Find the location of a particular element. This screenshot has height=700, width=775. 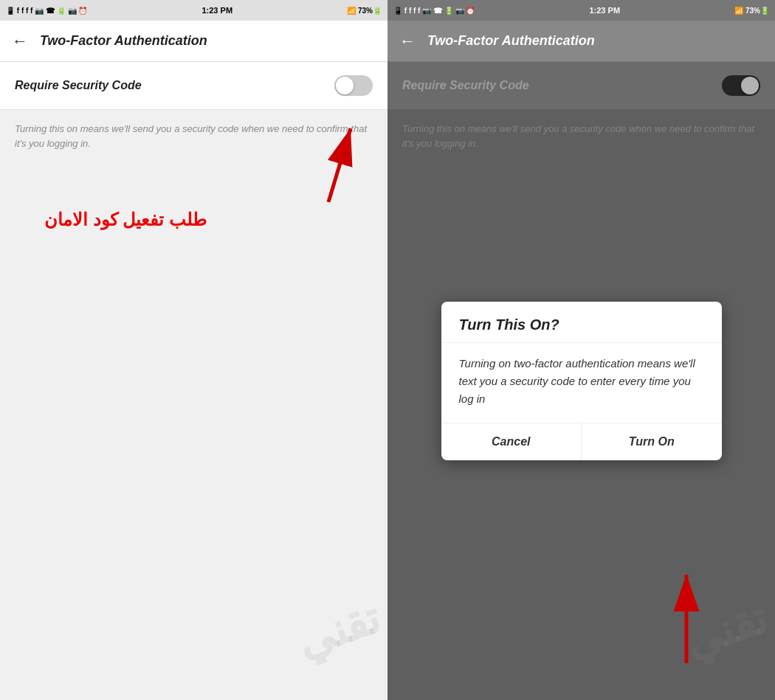

right-signal-icons: 📶 73%🔋 is located at coordinates (751, 10).